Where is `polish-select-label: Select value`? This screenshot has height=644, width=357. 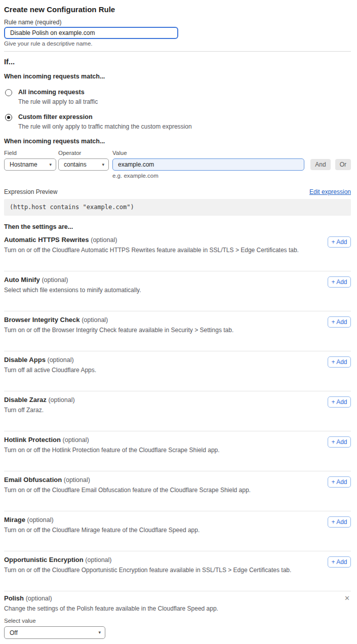
polish-select-label: Select value is located at coordinates (177, 621).